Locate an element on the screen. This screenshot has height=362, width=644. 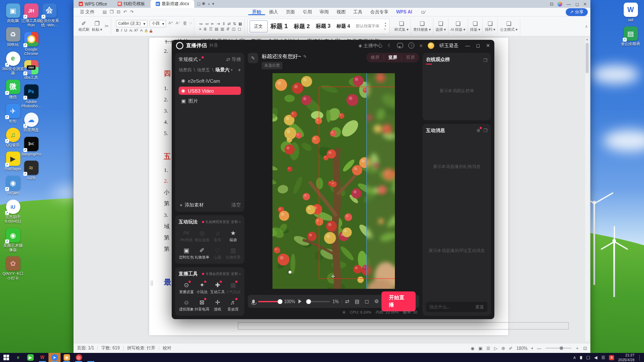
mode-select: 常规模式 ▾ is located at coordinates (191, 60).